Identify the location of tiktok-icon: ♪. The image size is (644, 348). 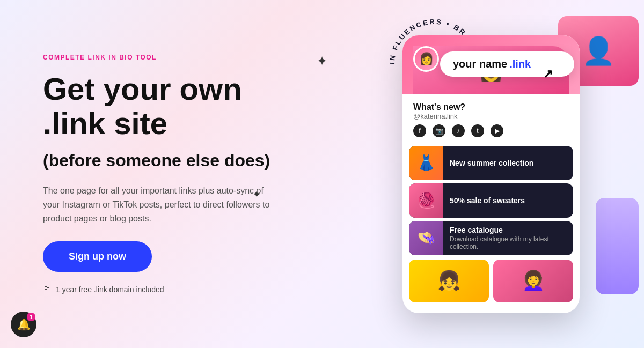
(458, 131).